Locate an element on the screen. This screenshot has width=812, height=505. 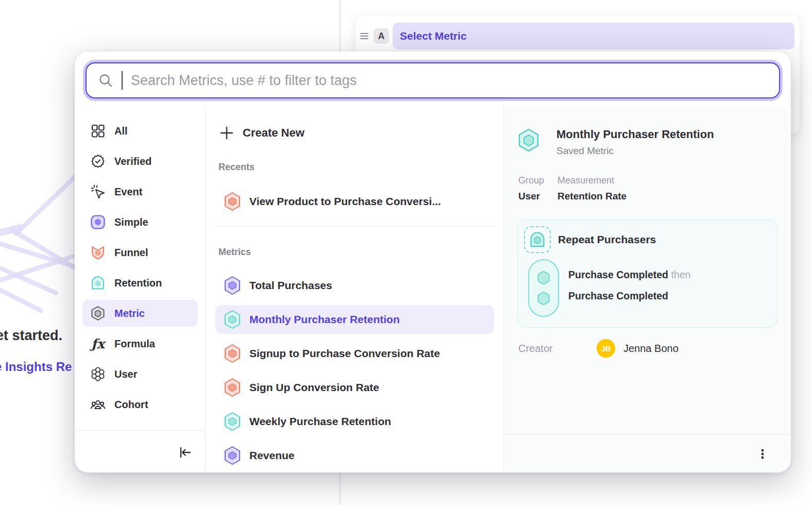
create-new-label: Create New is located at coordinates (274, 133).